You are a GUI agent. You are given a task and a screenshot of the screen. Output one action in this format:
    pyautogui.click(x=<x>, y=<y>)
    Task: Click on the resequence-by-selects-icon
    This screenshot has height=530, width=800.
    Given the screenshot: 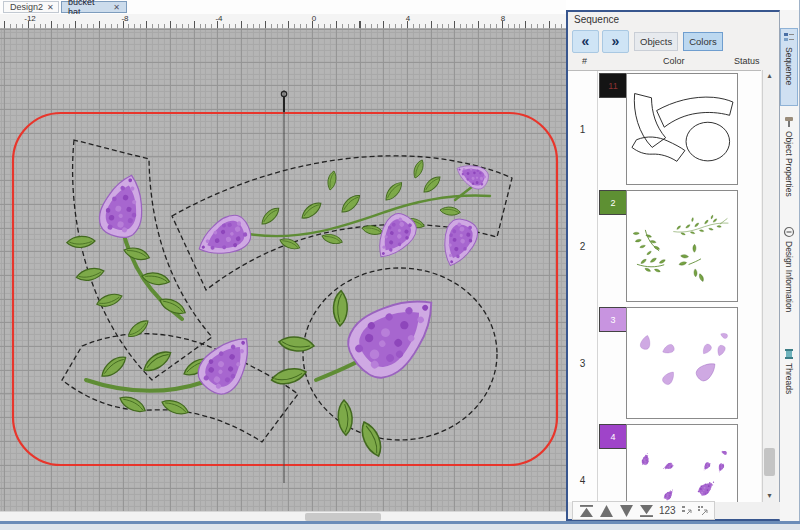 What is the action you would take?
    pyautogui.click(x=686, y=510)
    